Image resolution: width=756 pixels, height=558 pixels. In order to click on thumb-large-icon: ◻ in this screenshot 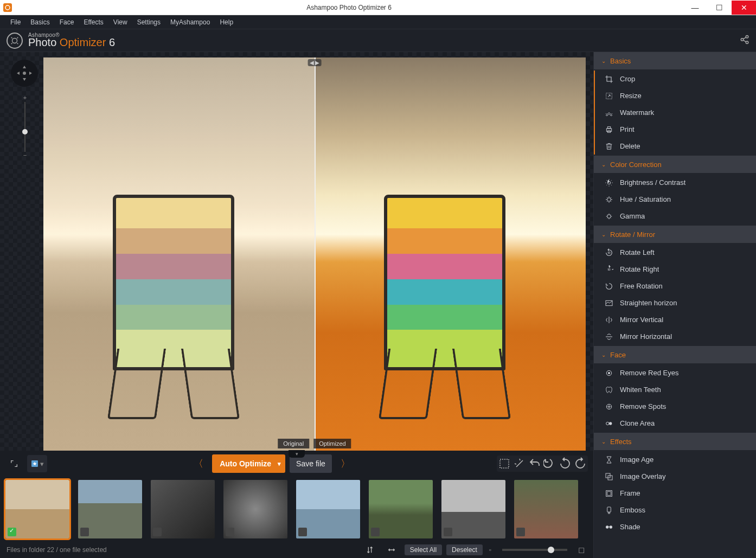, I will do `click(581, 550)`.